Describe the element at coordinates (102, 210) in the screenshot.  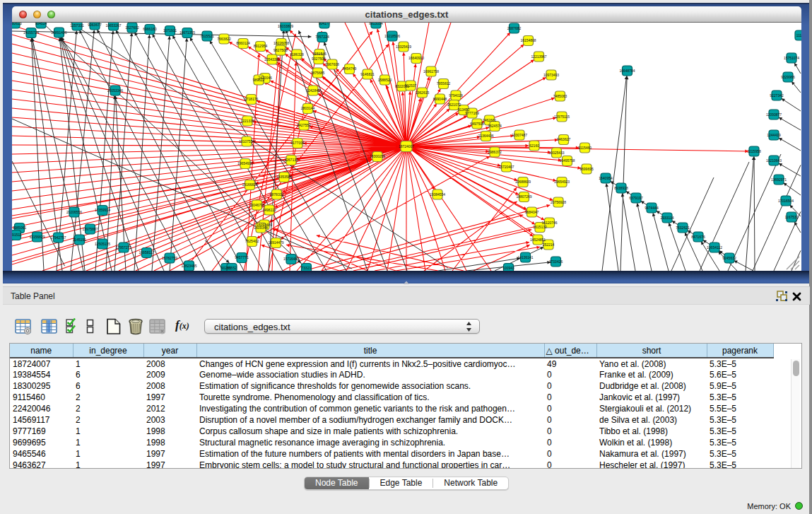
I see `svg-text: 17359914` at that location.